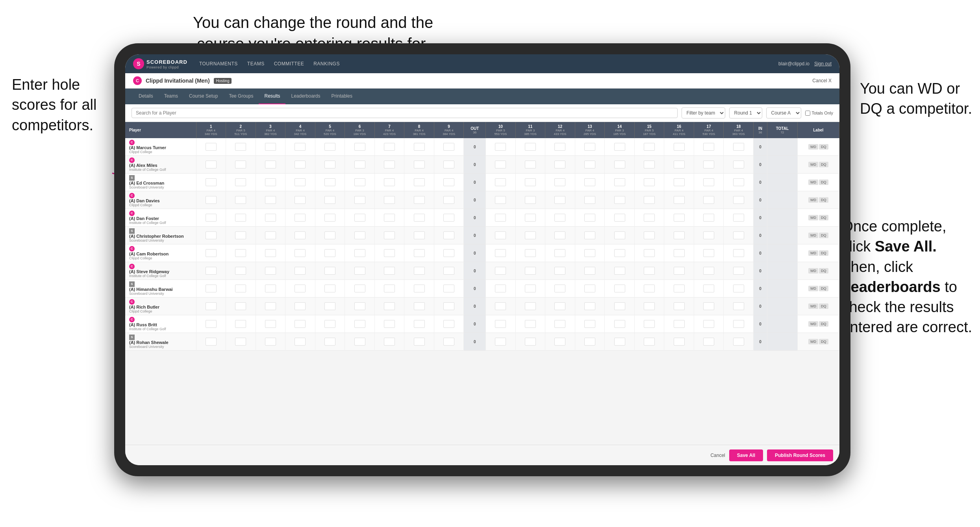 This screenshot has height=527, width=980. What do you see at coordinates (746, 113) in the screenshot?
I see `round-select: Round 1` at bounding box center [746, 113].